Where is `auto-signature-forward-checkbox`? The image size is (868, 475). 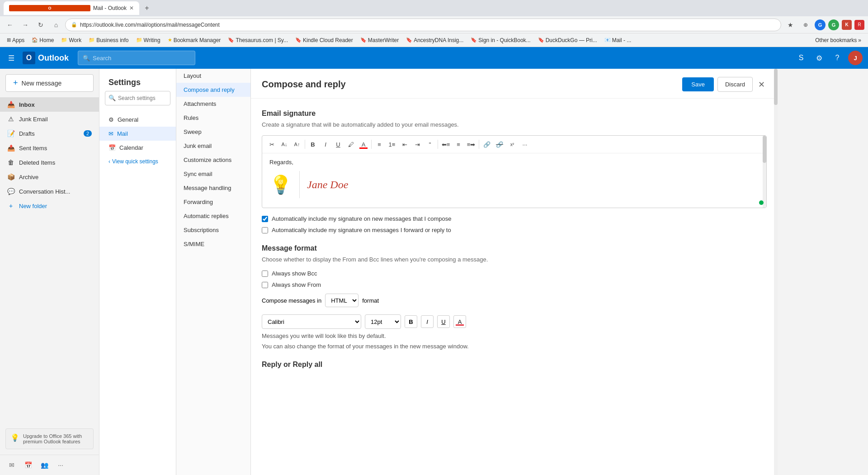
auto-signature-forward-checkbox is located at coordinates (265, 230).